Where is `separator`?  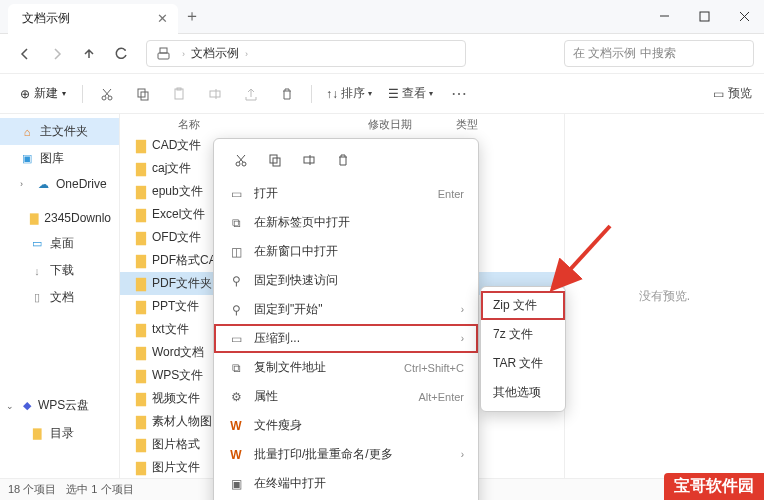 separator is located at coordinates (82, 94).